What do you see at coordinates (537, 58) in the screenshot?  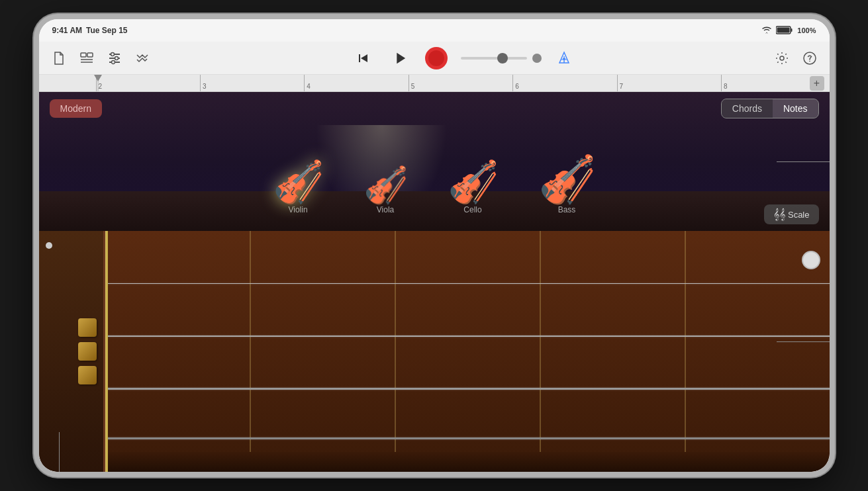 I see `tempo-dot` at bounding box center [537, 58].